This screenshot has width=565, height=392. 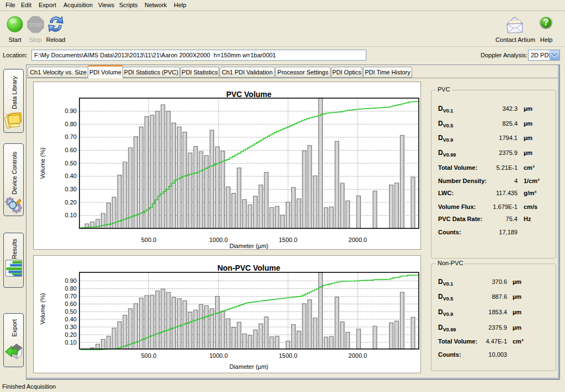 What do you see at coordinates (249, 94) in the screenshot?
I see `svg-text: PVC Volume` at bounding box center [249, 94].